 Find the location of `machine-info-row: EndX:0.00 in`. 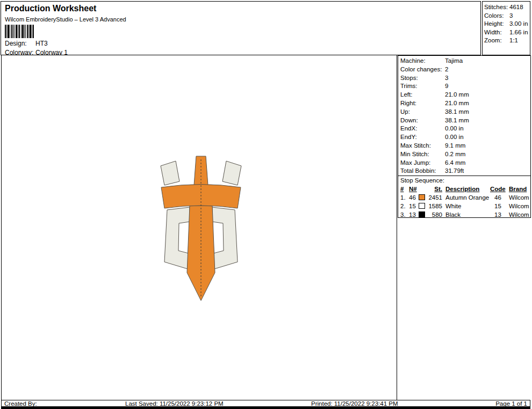

machine-info-row: EndX:0.00 in is located at coordinates (464, 129).